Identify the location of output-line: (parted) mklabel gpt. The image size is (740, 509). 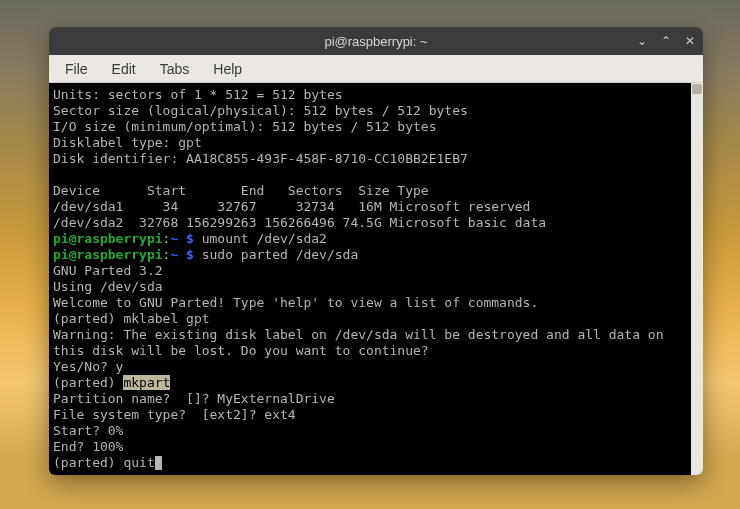
(132, 318).